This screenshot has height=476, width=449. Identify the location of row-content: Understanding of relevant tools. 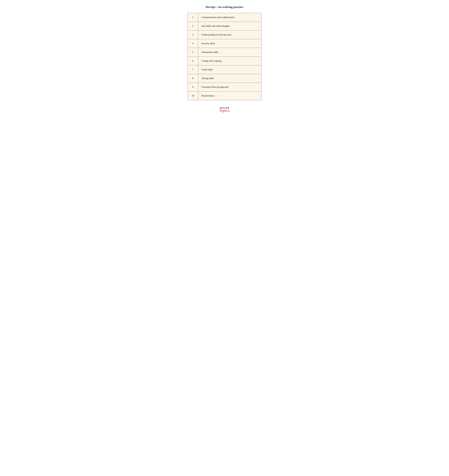
(230, 35).